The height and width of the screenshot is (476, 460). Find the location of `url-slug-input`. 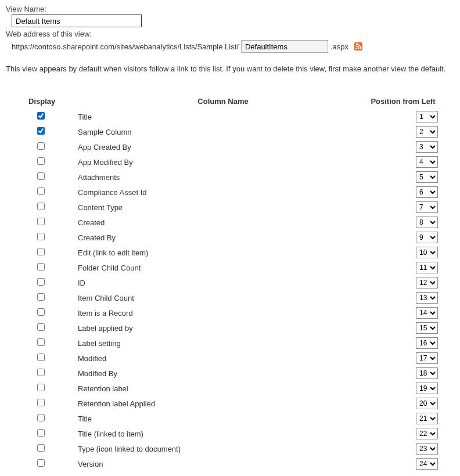

url-slug-input is located at coordinates (285, 46).